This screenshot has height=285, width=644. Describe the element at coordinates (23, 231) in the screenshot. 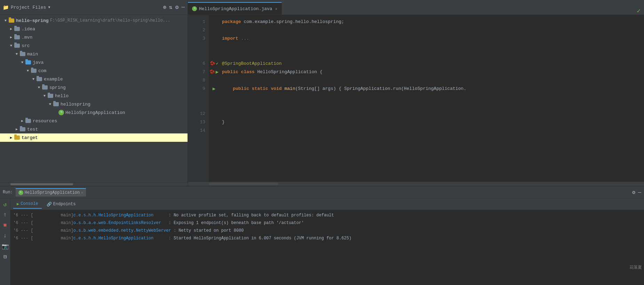

I see `log-prefix-3: '6 --- [` at that location.